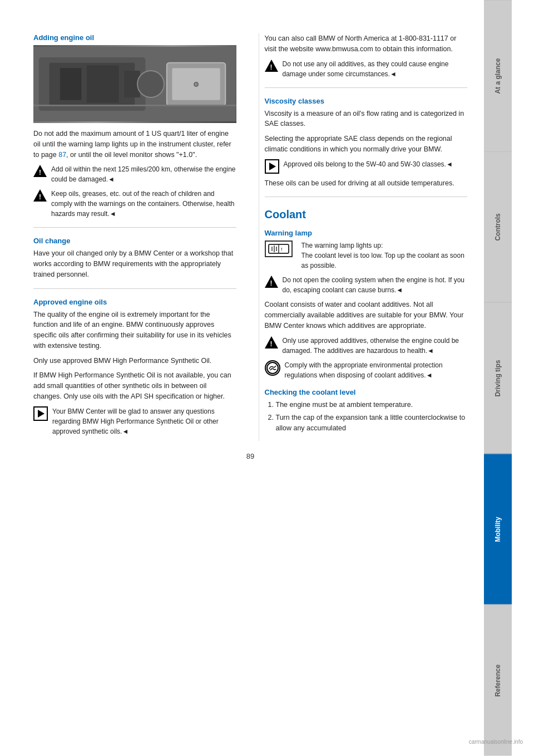 The image size is (534, 756). I want to click on warning-box-2: Keep oils, greases, etc. out of the reac…, so click(135, 204).